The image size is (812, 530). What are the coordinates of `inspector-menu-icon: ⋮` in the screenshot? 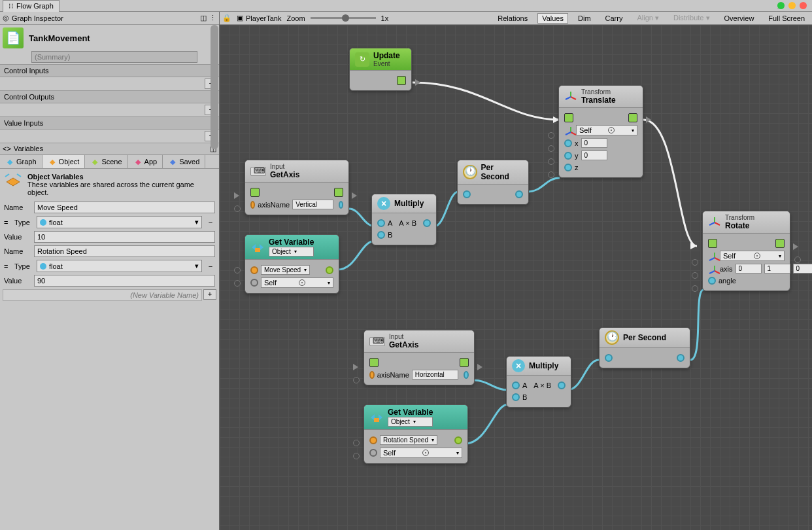 It's located at (213, 18).